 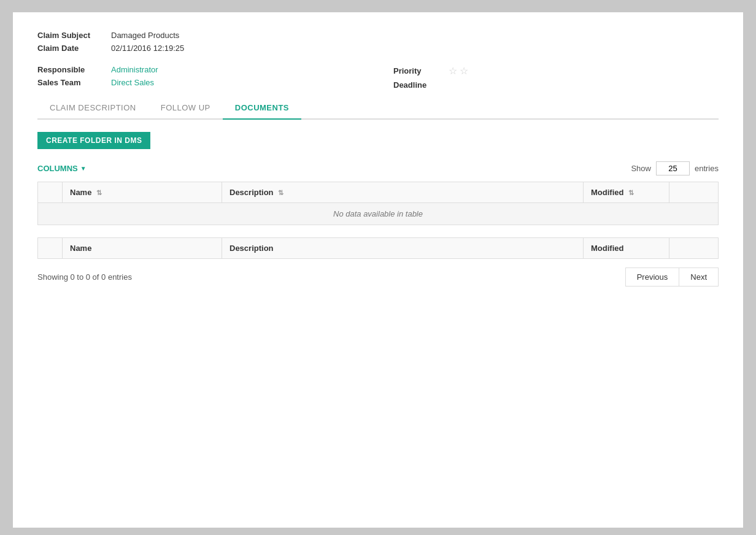 What do you see at coordinates (556, 71) in the screenshot?
I see `priority-row: Priority ☆ ☆` at bounding box center [556, 71].